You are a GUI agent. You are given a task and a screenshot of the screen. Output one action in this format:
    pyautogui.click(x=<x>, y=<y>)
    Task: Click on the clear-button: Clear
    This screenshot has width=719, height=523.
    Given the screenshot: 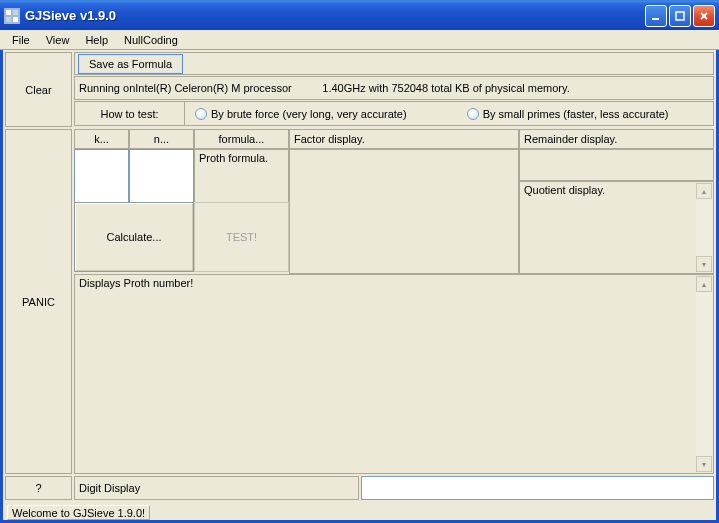 What is the action you would take?
    pyautogui.click(x=38, y=90)
    